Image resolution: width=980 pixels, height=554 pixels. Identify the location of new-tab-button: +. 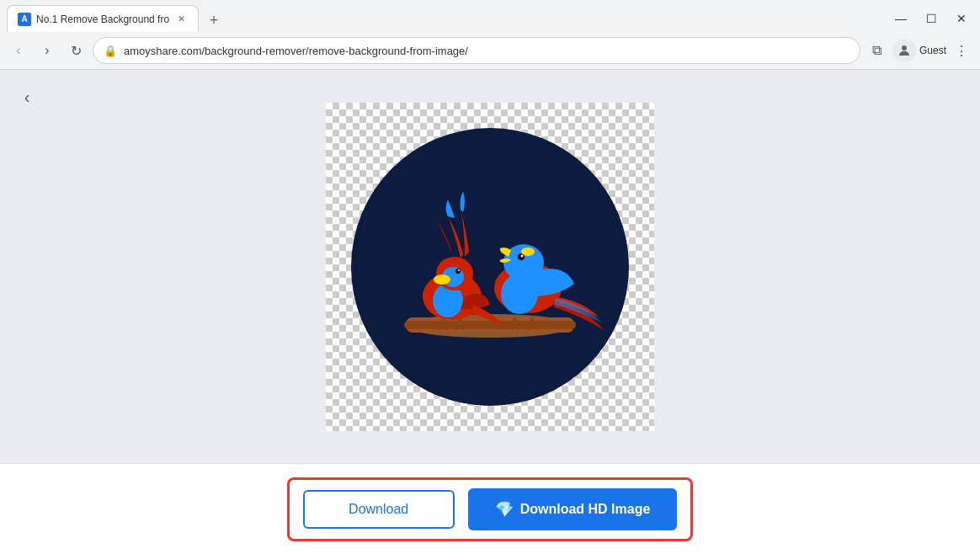
(214, 20).